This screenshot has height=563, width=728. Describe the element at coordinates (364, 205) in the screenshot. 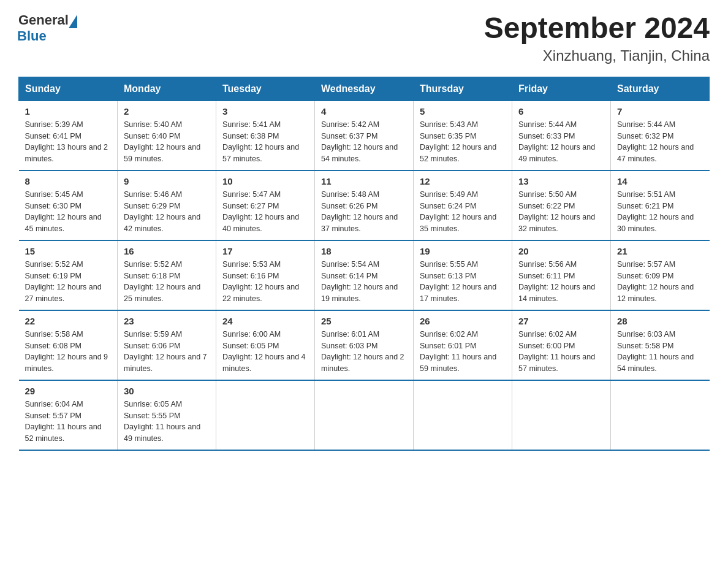

I see `calendar-week-row: 8 Sunrise: 5:45 AMSunset: 6:30 PMDayligh…` at that location.